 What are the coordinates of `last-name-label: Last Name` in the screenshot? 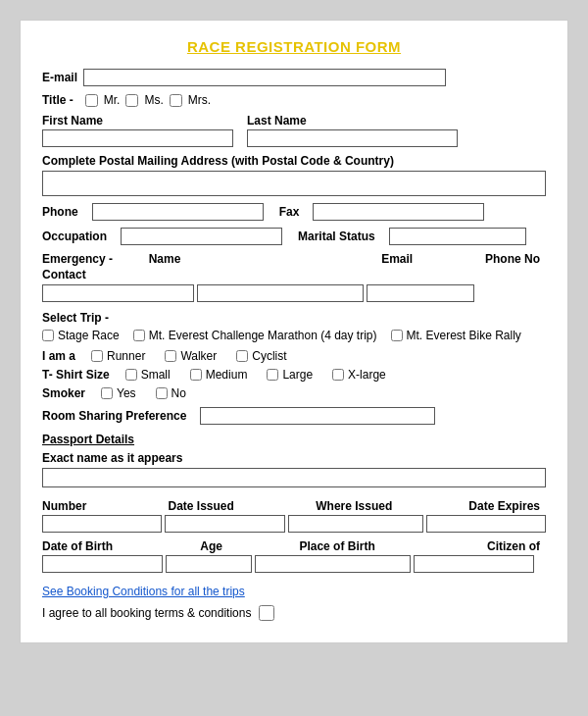 It's located at (353, 121).